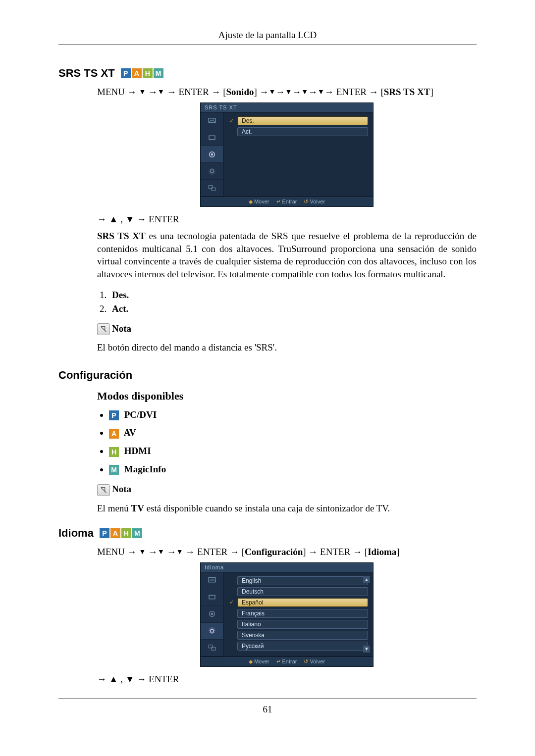 The image size is (535, 756). What do you see at coordinates (287, 508) in the screenshot?
I see `config-nota-text: El menú TV está disponible cuando se ins…` at bounding box center [287, 508].